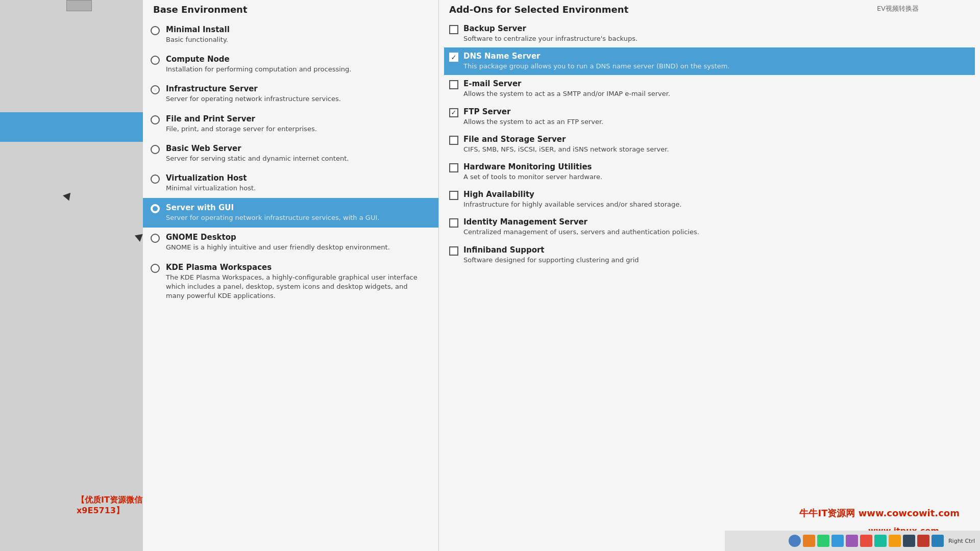 The image size is (980, 551). Describe the element at coordinates (717, 94) in the screenshot. I see `addon-desc-email: Allows the system to act as a SMTP and/o…` at that location.